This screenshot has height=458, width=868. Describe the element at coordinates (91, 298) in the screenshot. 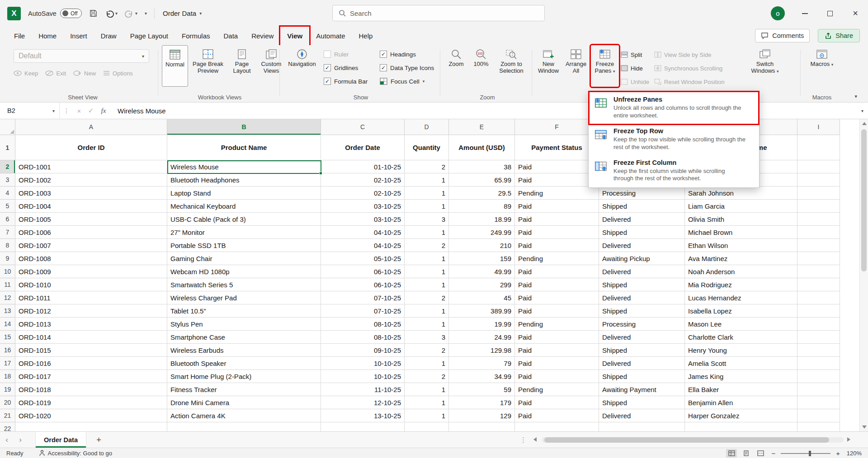

I see `cell: ORD-1011` at that location.